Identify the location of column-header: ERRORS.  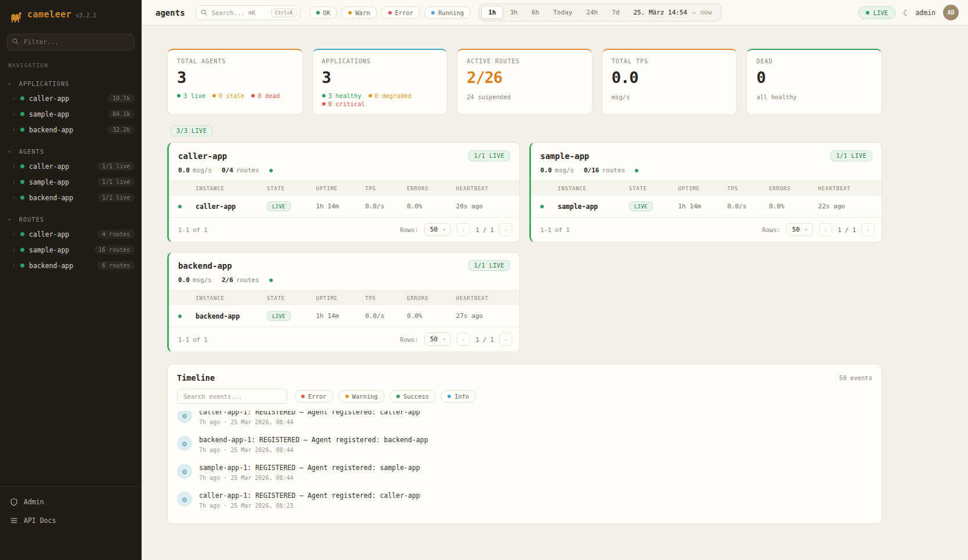
(794, 189).